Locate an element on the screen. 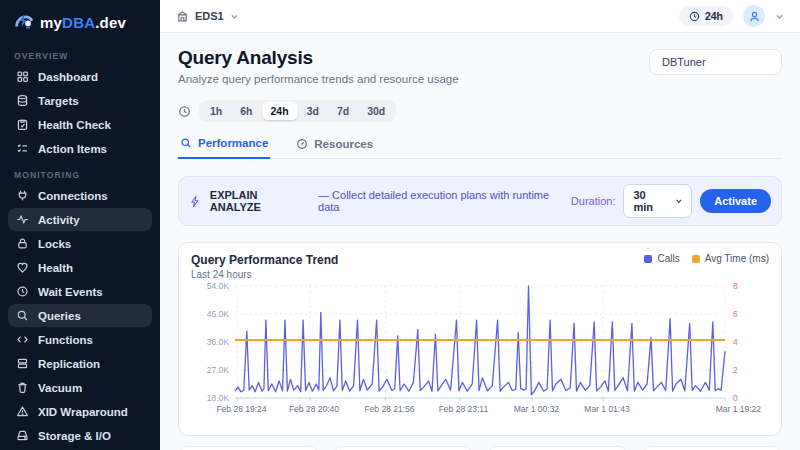  database-icon is located at coordinates (22, 100).